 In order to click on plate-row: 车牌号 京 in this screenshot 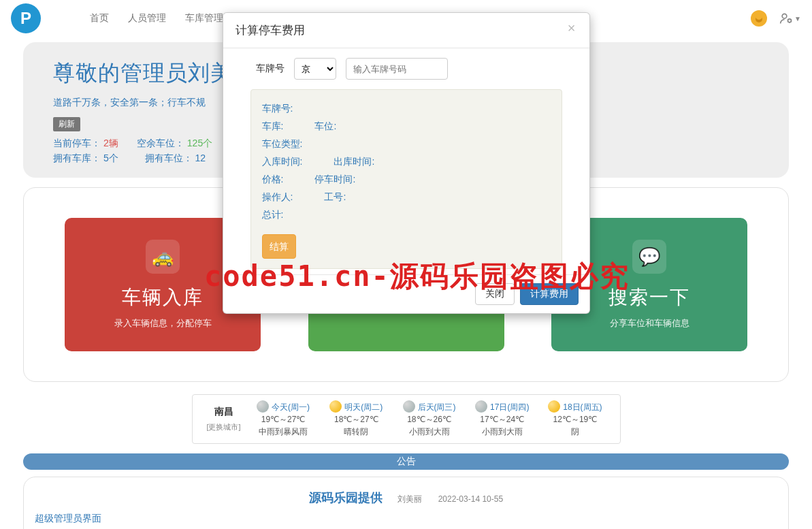, I will do `click(406, 69)`.